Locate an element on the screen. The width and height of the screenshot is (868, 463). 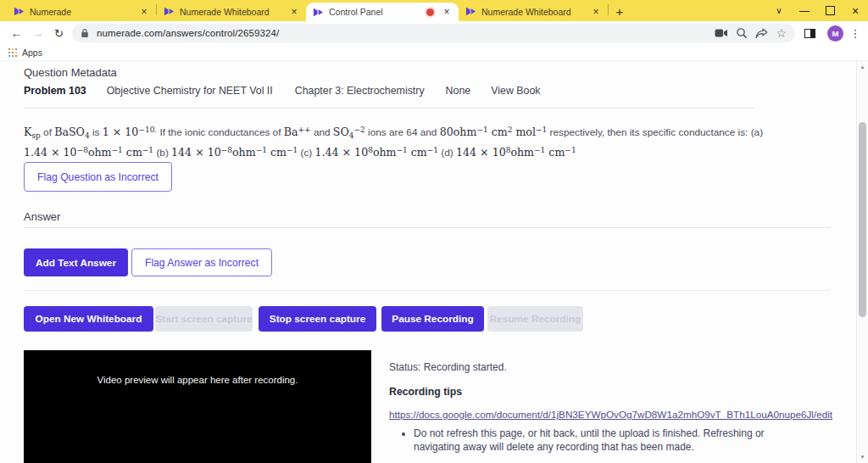
tab-control-panel-active: Control Panel × is located at coordinates (382, 12).